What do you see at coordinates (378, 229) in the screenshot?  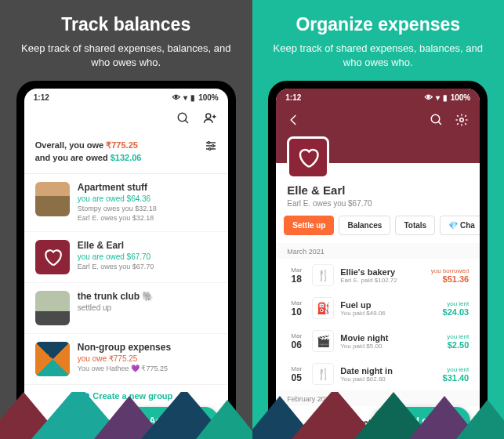 I see `tabs-row: Settle up Balances Totals 💎 Cha` at bounding box center [378, 229].